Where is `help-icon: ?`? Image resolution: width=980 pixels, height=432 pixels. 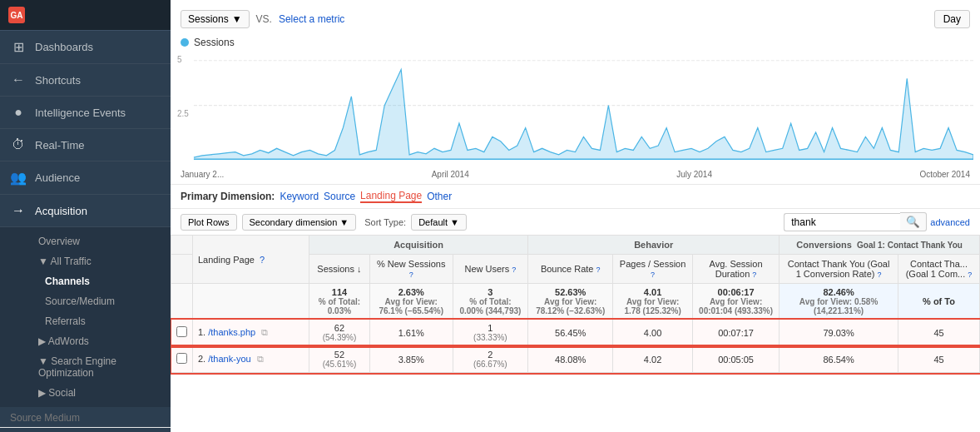 help-icon: ? is located at coordinates (262, 260).